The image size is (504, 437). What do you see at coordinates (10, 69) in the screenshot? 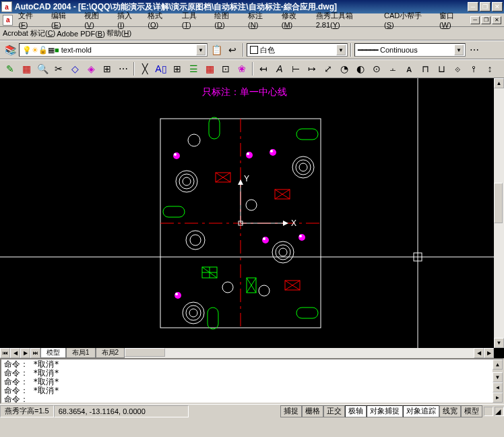
I see `tool-1: ✎` at bounding box center [10, 69].